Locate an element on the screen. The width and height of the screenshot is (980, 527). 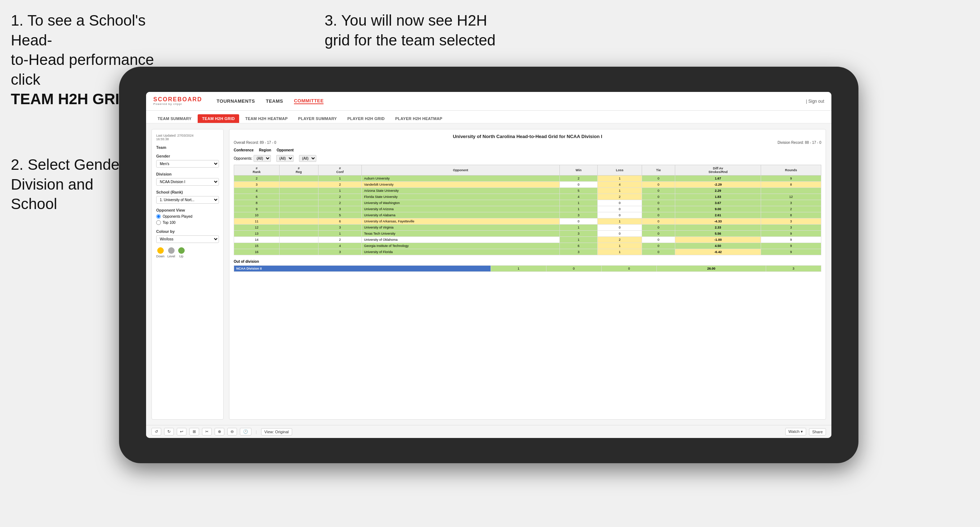
cell-conf: 5 is located at coordinates (340, 215).